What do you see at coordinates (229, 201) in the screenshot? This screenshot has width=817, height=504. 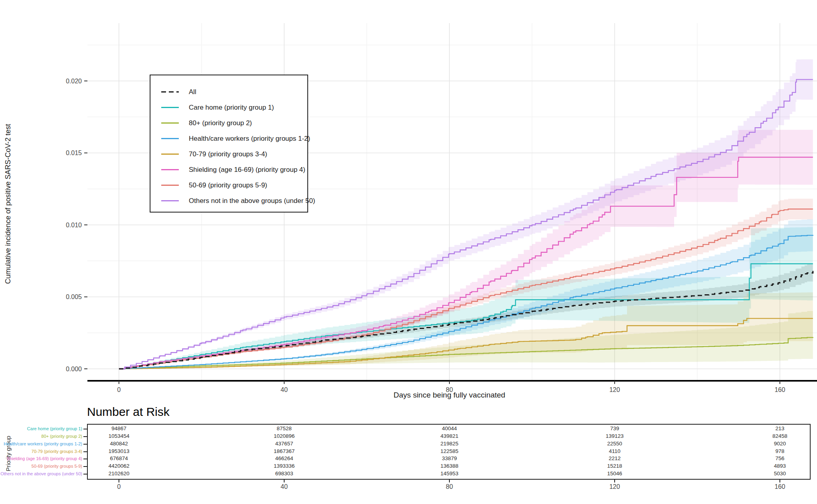 I see `legend-item-others: Others not in the above groups (under 50…` at bounding box center [229, 201].